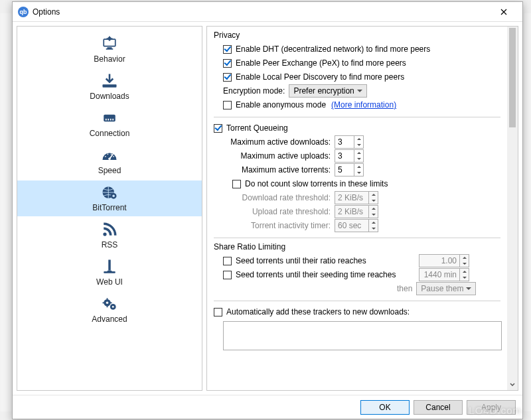  Describe the element at coordinates (279, 142) in the screenshot. I see `max-active-downloads-label: Maximum active downloads:` at that location.